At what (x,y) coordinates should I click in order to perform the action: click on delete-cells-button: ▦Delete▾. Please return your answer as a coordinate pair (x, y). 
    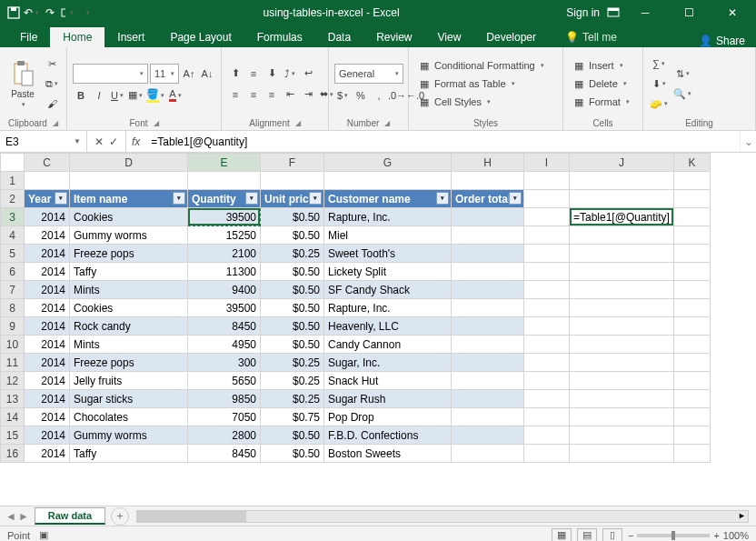
    Looking at the image, I should click on (603, 84).